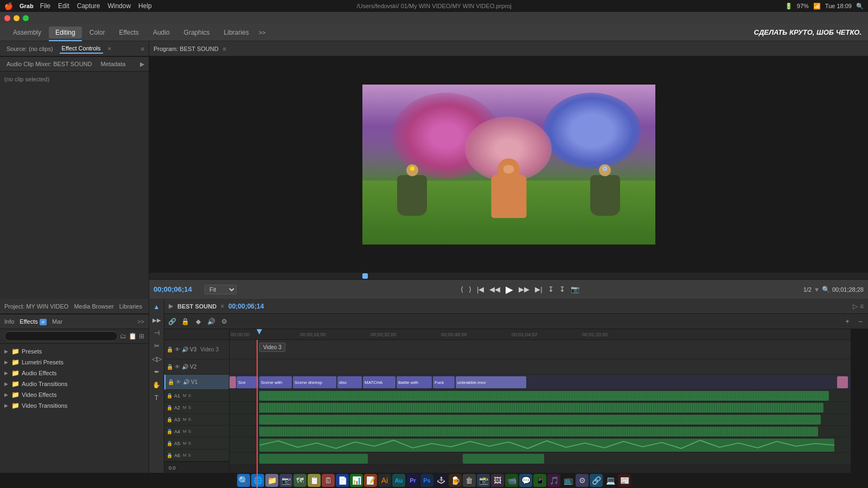 The height and width of the screenshot is (488, 868). What do you see at coordinates (170, 367) in the screenshot?
I see `lock-v2: 🔒` at bounding box center [170, 367].